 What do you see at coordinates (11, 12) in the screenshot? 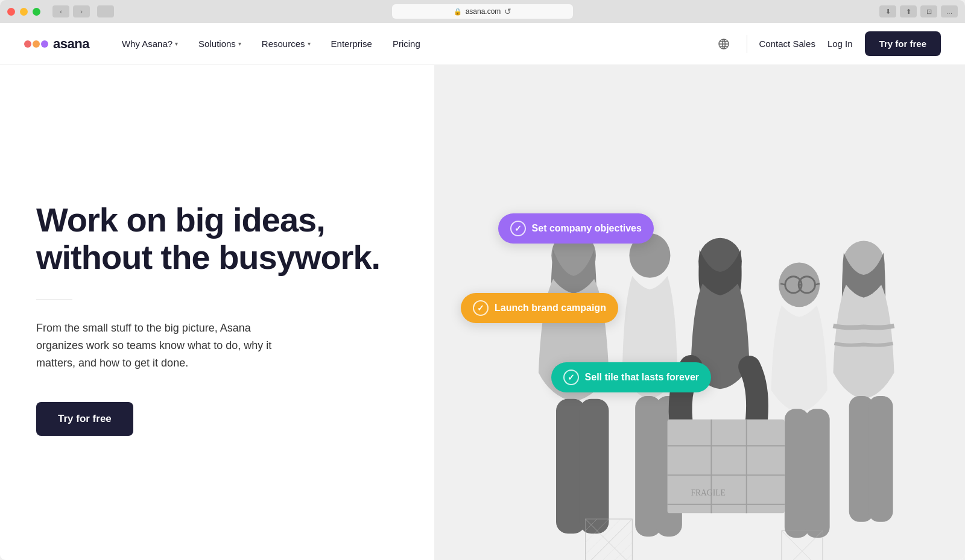
I see `close-button` at bounding box center [11, 12].